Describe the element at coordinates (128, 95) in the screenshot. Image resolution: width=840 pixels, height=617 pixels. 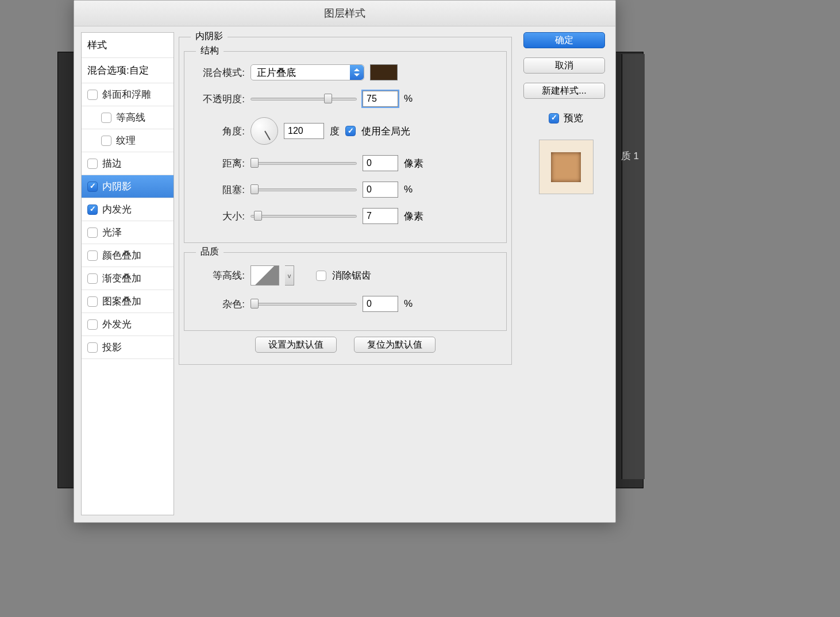
I see `style-list-item: 斜面和浮雕` at that location.